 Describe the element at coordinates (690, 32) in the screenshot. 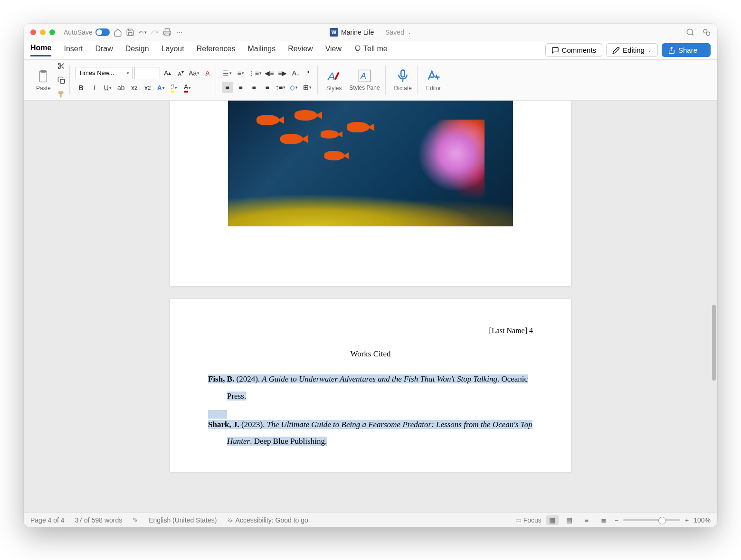

I see `search-icon` at that location.